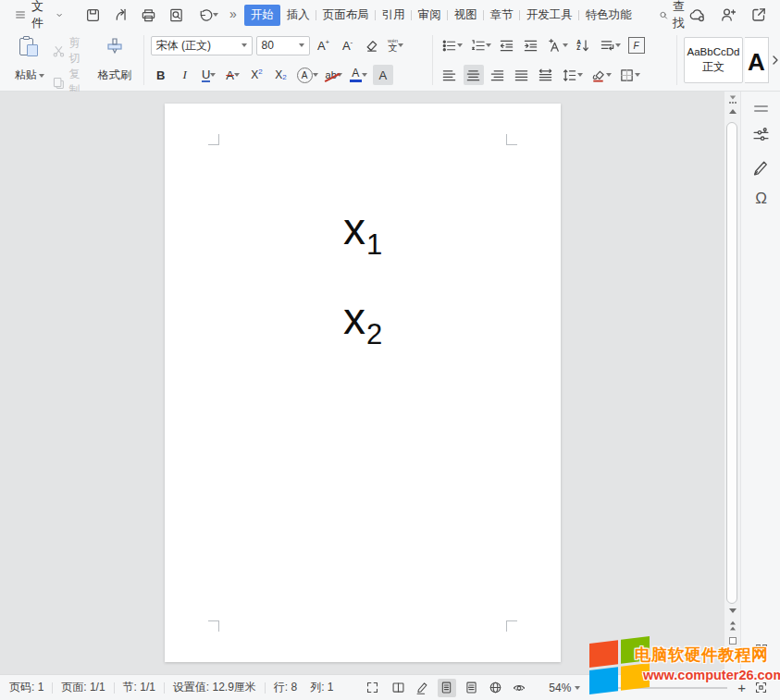 The width and height of the screenshot is (780, 700). What do you see at coordinates (761, 199) in the screenshot?
I see `sidebar-symbol-button: Ω` at bounding box center [761, 199].